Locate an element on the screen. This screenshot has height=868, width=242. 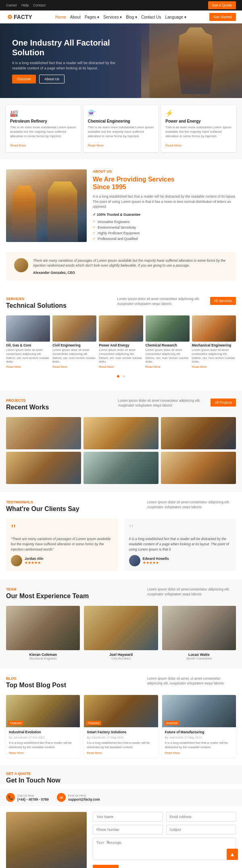
contact-section: Get A Quote Get In Touch Now 📞 Call Us N… is located at coordinates (121, 817).